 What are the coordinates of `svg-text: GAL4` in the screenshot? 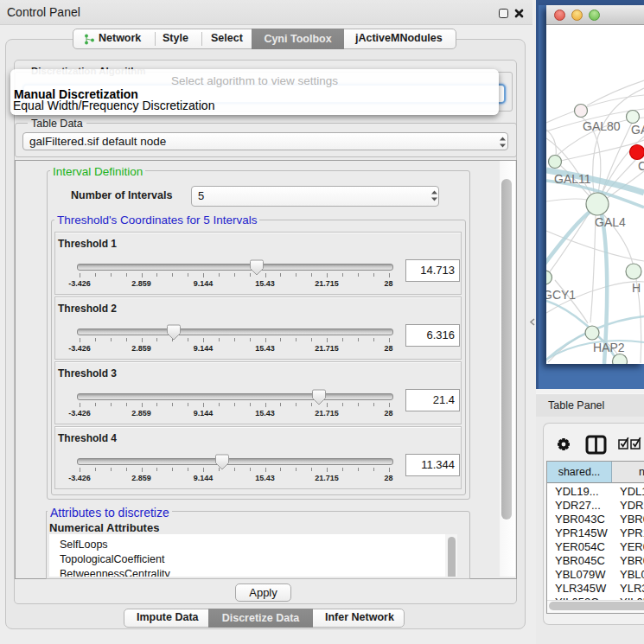 It's located at (610, 222).